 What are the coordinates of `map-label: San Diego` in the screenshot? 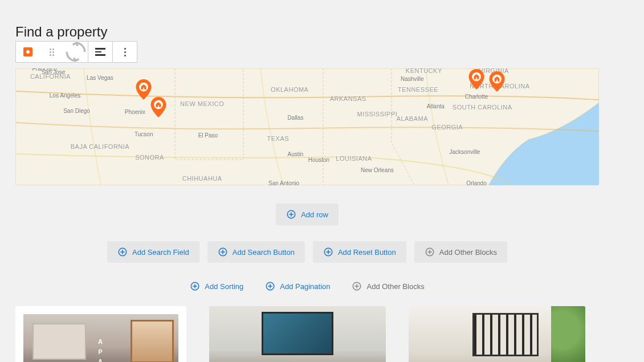 It's located at (76, 111).